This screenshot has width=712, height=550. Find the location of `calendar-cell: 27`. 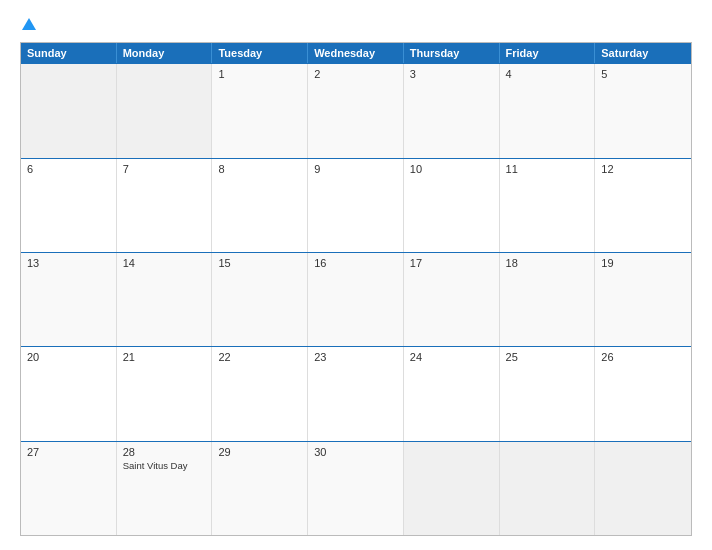

calendar-cell: 27 is located at coordinates (69, 488).